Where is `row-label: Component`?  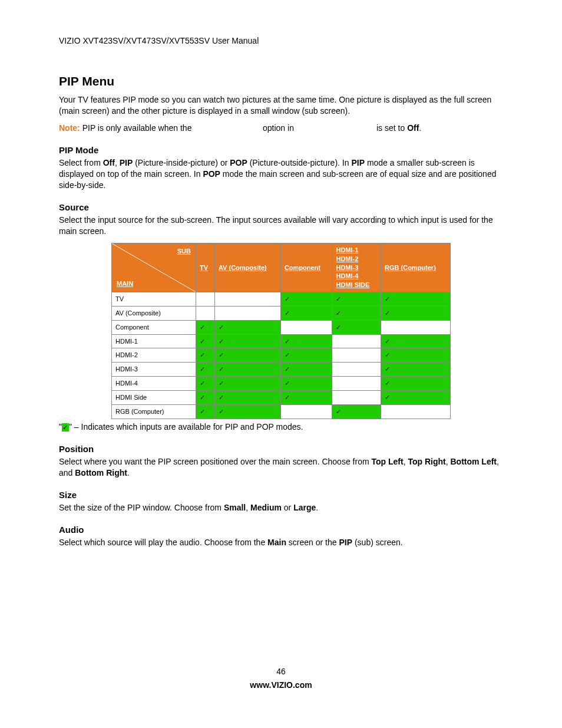
row-label: Component is located at coordinates (154, 327).